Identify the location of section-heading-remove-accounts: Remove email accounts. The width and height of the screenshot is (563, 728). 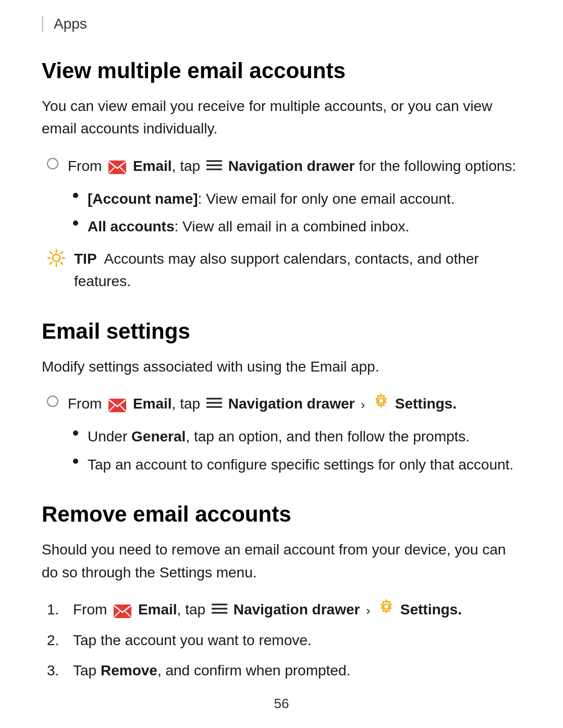
(282, 514).